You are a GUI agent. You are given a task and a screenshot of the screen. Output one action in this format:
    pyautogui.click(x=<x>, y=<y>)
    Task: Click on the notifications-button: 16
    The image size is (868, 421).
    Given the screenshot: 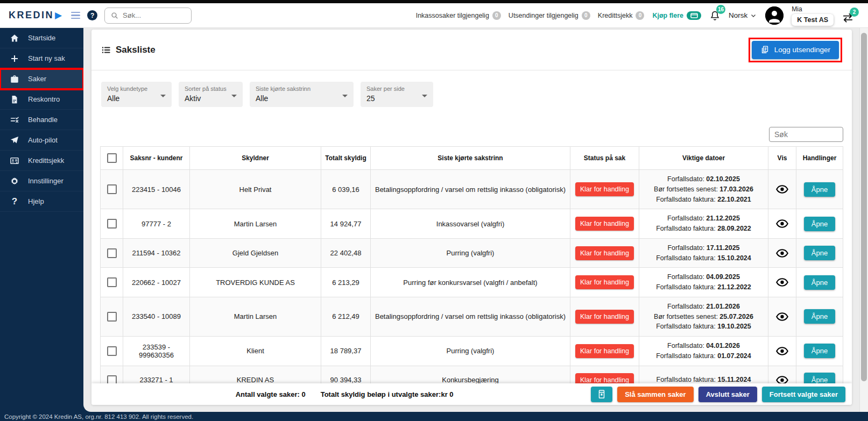 What is the action you would take?
    pyautogui.click(x=715, y=16)
    